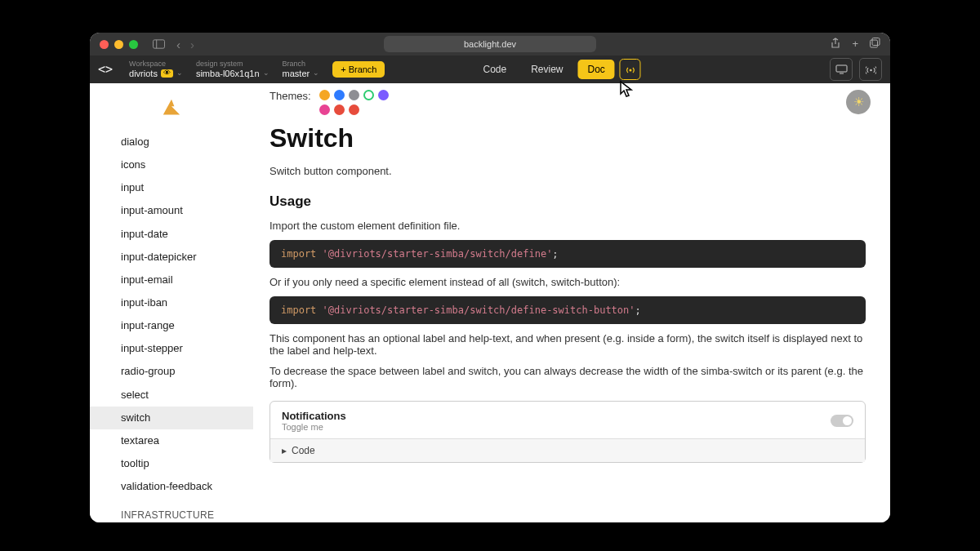 The width and height of the screenshot is (980, 551). What do you see at coordinates (172, 487) in the screenshot?
I see `sidebar-item-validation-feedback: validation-feedback` at bounding box center [172, 487].